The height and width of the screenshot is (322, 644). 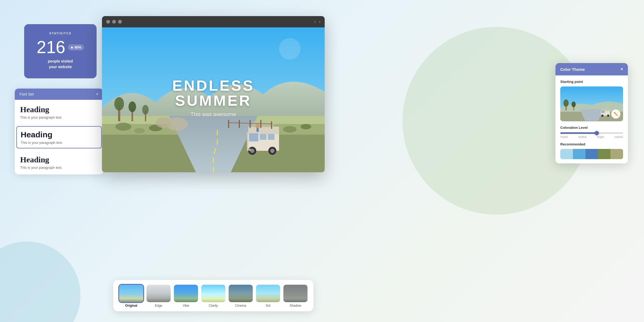 What do you see at coordinates (213, 296) in the screenshot?
I see `filter-clarity: Clarity` at bounding box center [213, 296].